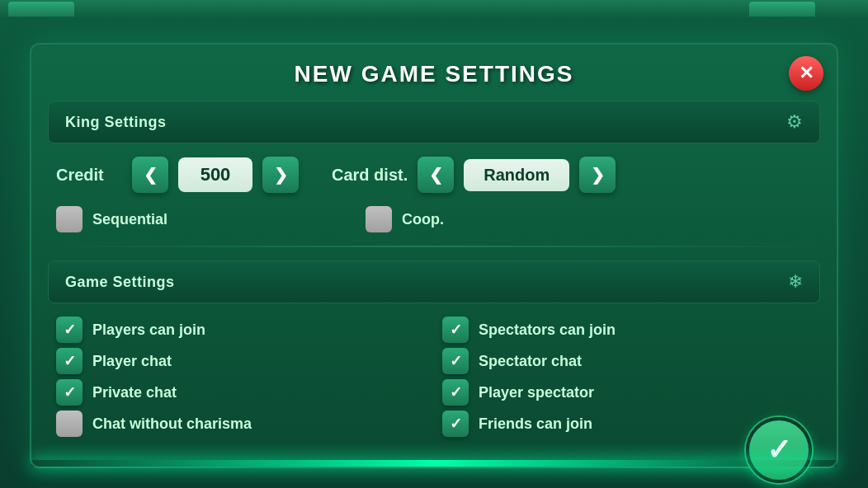 This screenshot has height=488, width=868. Describe the element at coordinates (41, 9) in the screenshot. I see `top-bar-tab-left` at that location.